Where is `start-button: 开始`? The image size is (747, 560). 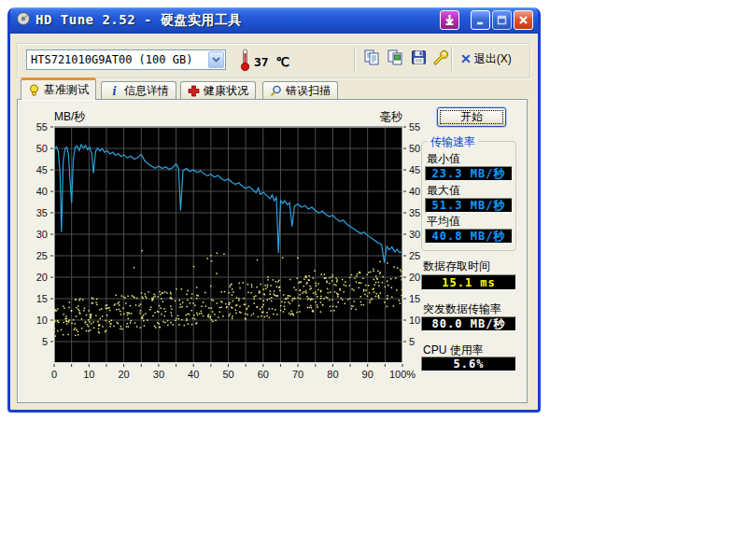
start-button: 开始 is located at coordinates (472, 118).